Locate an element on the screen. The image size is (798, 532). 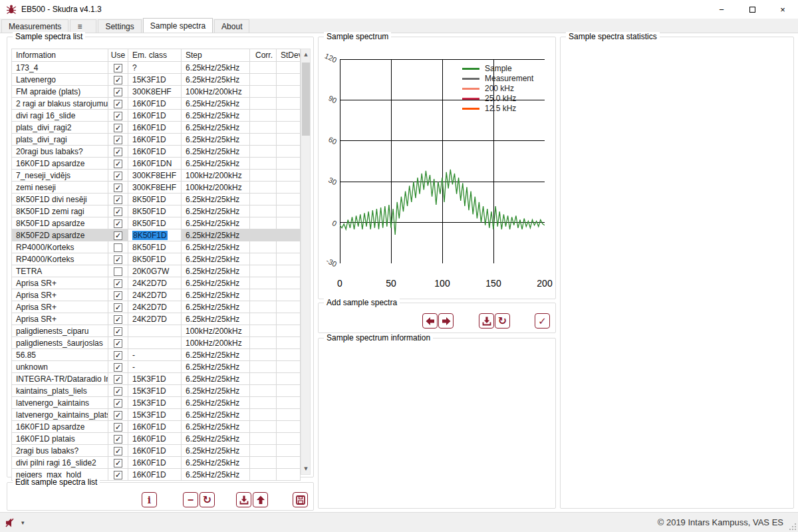
cell-information: divi pilni ragi 16_slide2 is located at coordinates (60, 463).